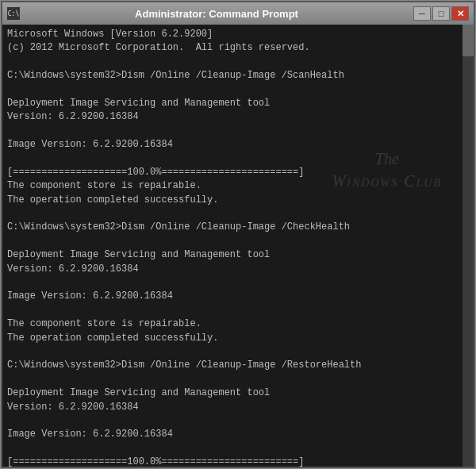 Image resolution: width=476 pixels, height=469 pixels. I want to click on scrollbar-thumb, so click(468, 40).